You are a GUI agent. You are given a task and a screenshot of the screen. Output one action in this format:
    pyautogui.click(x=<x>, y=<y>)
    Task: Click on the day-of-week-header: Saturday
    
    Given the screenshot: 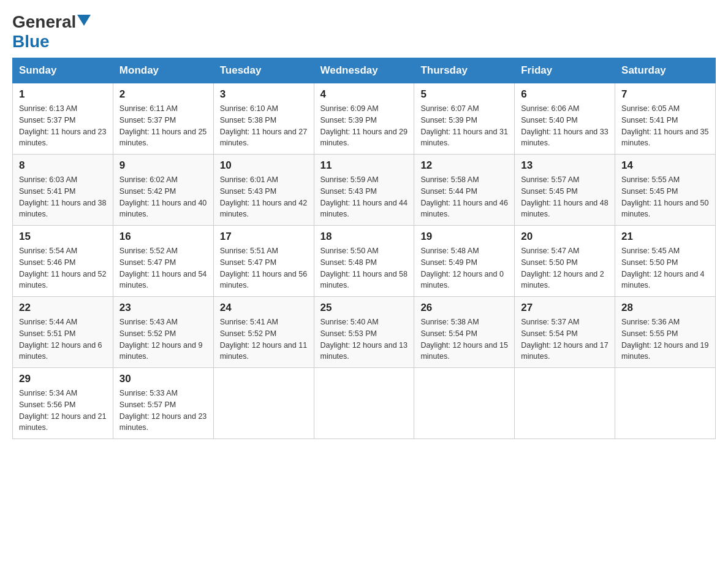 What is the action you would take?
    pyautogui.click(x=665, y=71)
    